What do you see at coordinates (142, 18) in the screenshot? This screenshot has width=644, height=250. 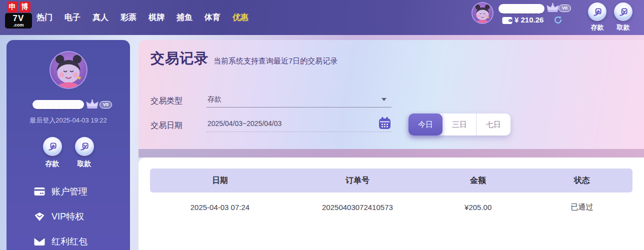 I see `main-navigation: 热门 电子 真人 彩票 棋牌 捕鱼 体育 优惠` at bounding box center [142, 18].